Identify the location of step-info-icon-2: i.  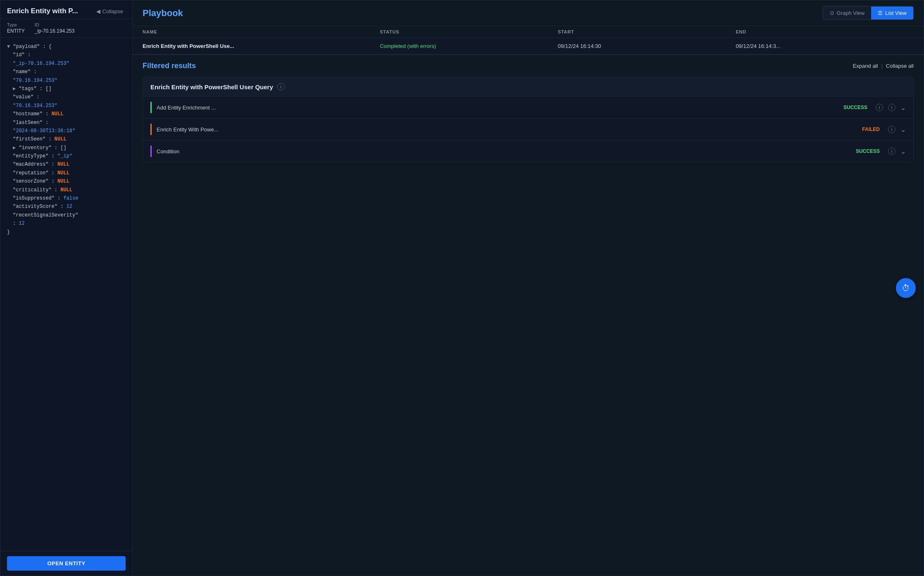
(892, 129).